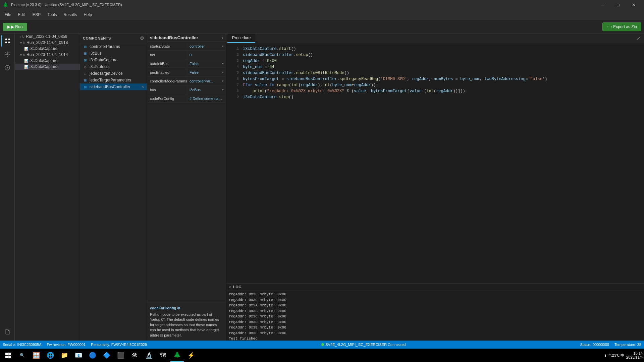 Image resolution: width=644 pixels, height=362 pixels. I want to click on window-title: Pinetree (v 23.3.0) - Untitled (SV4E_4L2…, so click(66, 5).